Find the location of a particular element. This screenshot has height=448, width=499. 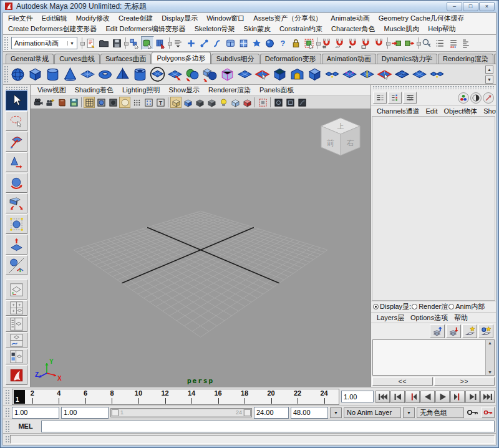

mask-points-icon is located at coordinates (191, 43).